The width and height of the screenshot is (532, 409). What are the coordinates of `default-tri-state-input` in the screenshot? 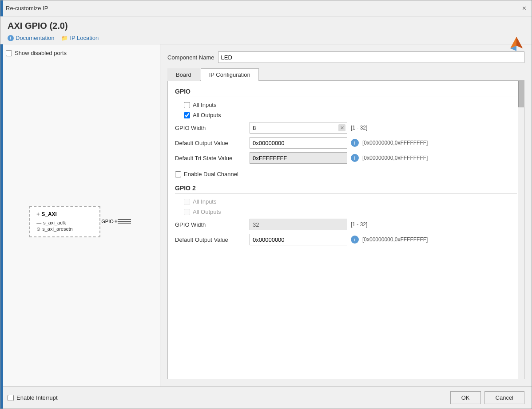 It's located at (298, 158).